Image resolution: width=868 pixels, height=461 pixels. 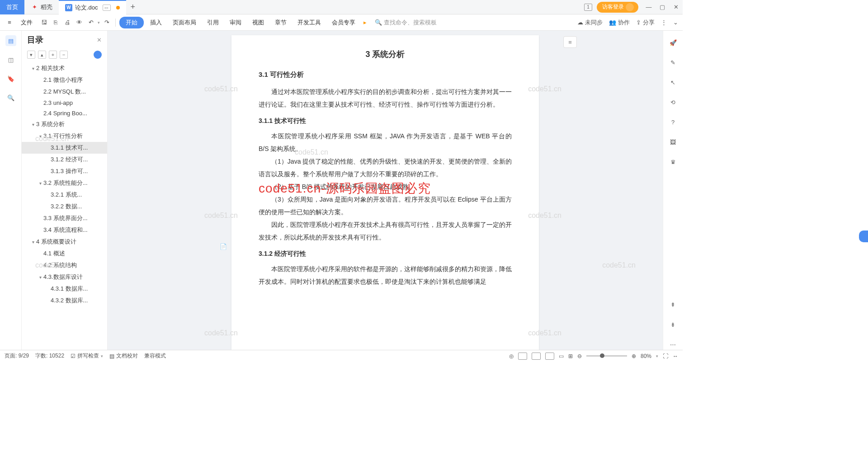 What do you see at coordinates (64, 301) in the screenshot?
I see `tree-item: 4.3.2 数据库...` at bounding box center [64, 301].